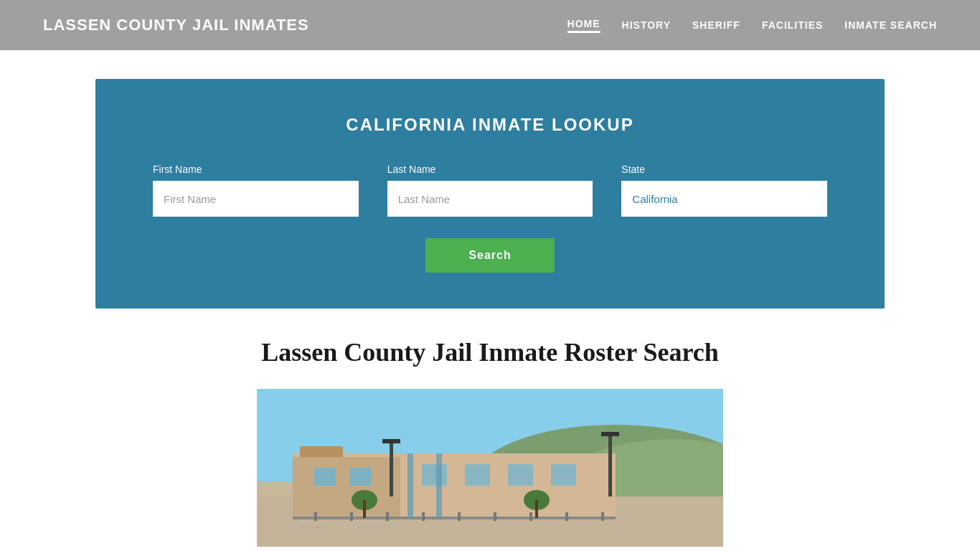  What do you see at coordinates (491, 199) in the screenshot?
I see `last-name-input` at bounding box center [491, 199].